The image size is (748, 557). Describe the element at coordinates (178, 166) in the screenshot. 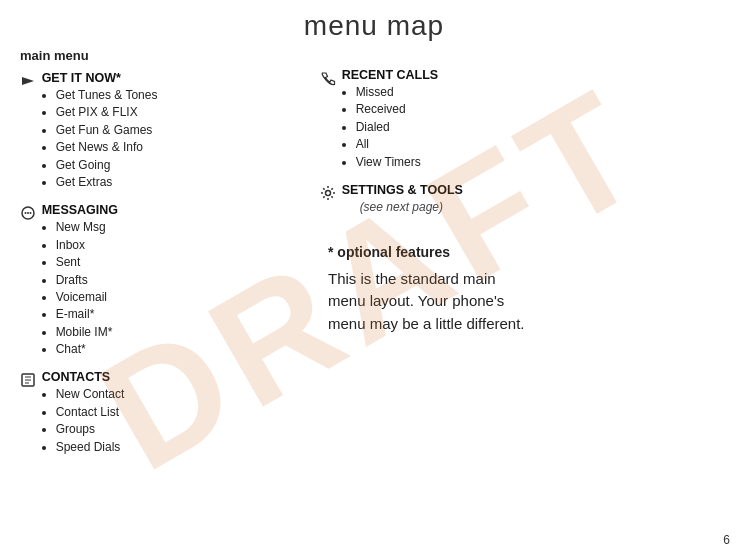

I see `list-item: Get Going` at that location.